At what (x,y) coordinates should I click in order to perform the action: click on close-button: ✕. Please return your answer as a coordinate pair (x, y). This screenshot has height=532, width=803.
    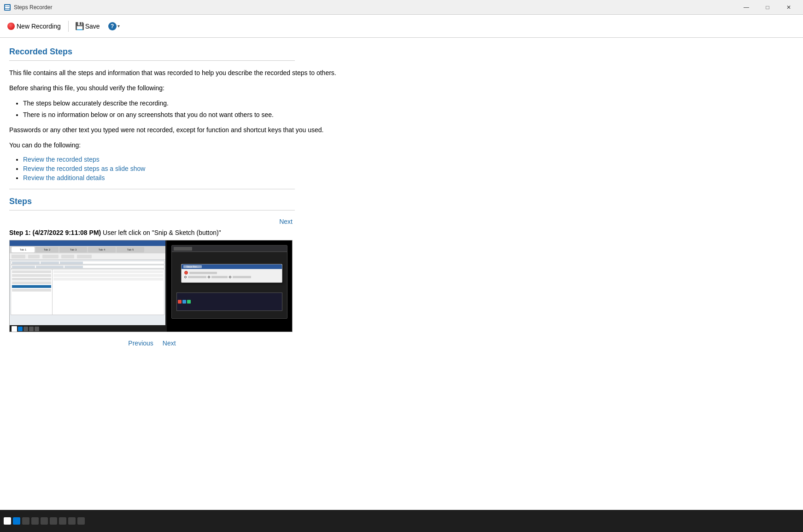
    Looking at the image, I should click on (789, 7).